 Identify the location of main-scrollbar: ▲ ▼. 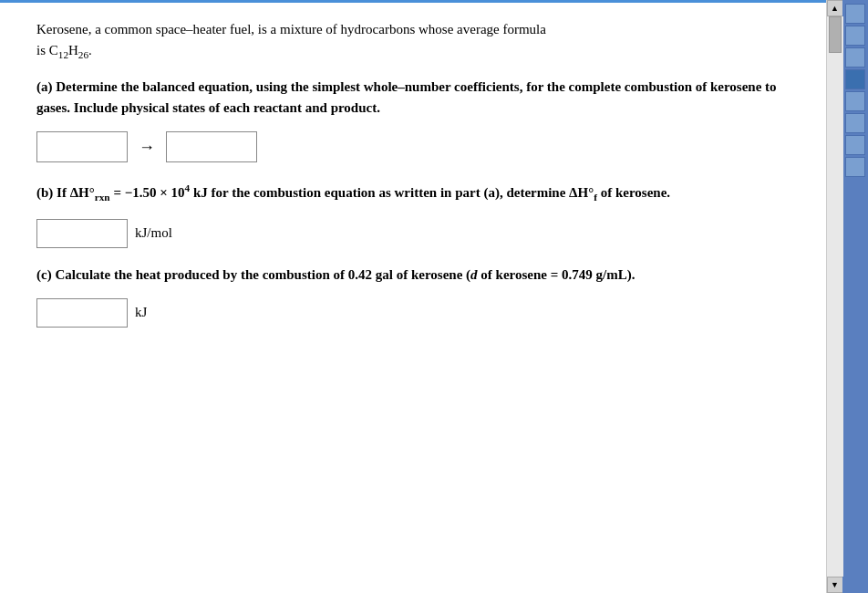
(834, 296).